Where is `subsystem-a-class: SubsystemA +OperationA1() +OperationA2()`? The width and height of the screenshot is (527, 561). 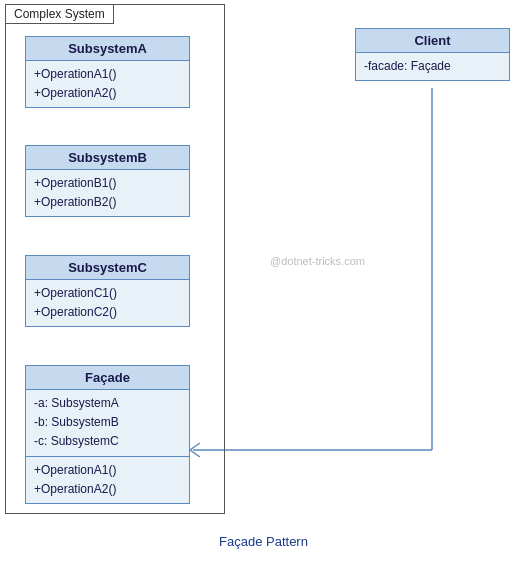
subsystem-a-class: SubsystemA +OperationA1() +OperationA2() is located at coordinates (108, 72).